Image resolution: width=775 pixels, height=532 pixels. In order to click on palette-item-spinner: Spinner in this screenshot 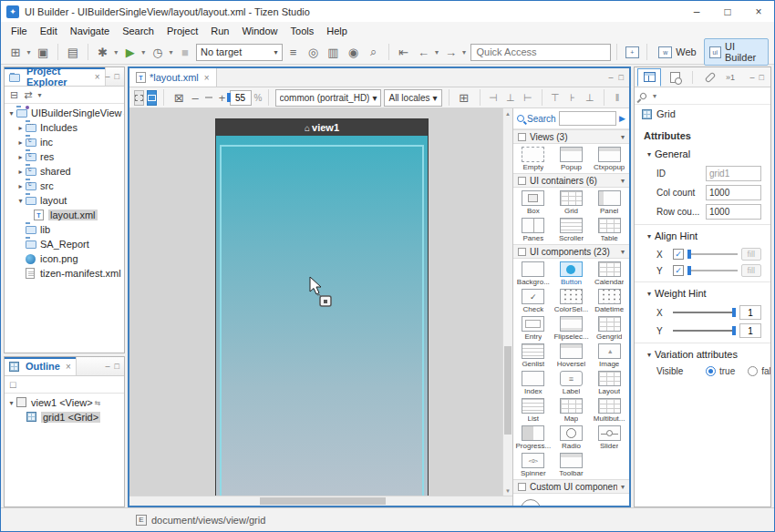, I will do `click(533, 465)`.